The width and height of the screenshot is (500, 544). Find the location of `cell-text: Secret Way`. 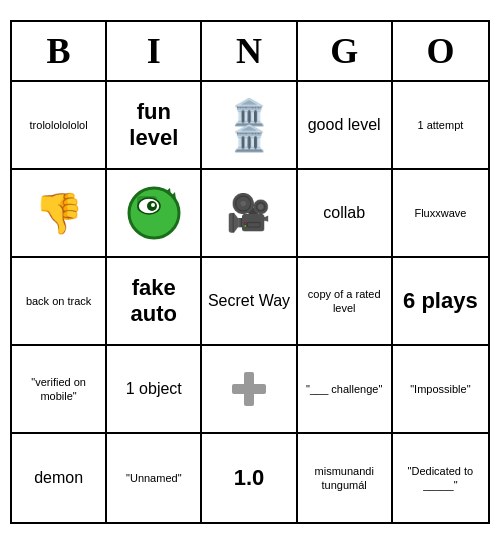

cell-text: Secret Way is located at coordinates (249, 302).